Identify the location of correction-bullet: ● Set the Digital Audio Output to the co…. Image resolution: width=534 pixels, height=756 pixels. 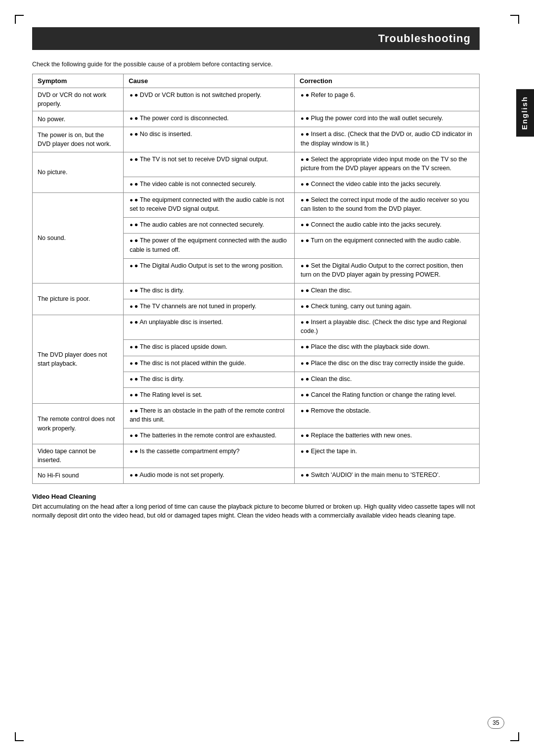
(387, 270).